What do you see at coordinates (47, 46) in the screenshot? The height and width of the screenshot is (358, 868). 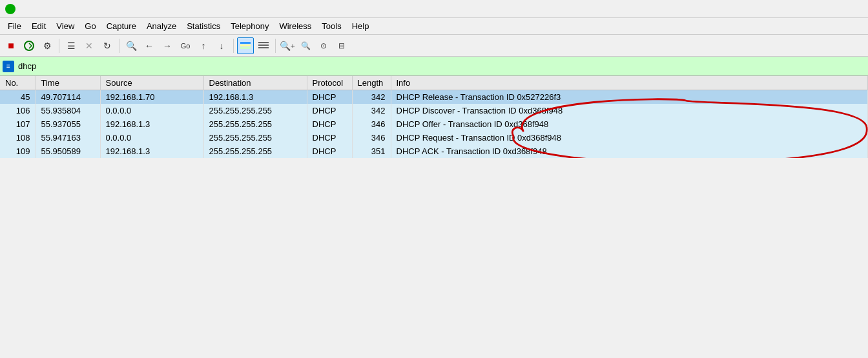 I see `settings-button: ⚙` at bounding box center [47, 46].